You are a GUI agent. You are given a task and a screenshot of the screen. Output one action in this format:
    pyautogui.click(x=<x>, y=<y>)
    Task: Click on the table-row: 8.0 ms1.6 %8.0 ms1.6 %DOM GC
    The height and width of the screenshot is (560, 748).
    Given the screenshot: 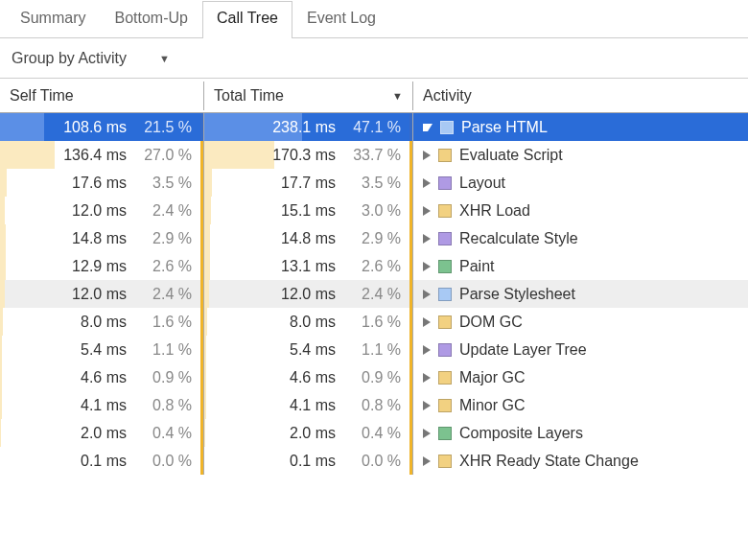 What is the action you would take?
    pyautogui.click(x=374, y=322)
    